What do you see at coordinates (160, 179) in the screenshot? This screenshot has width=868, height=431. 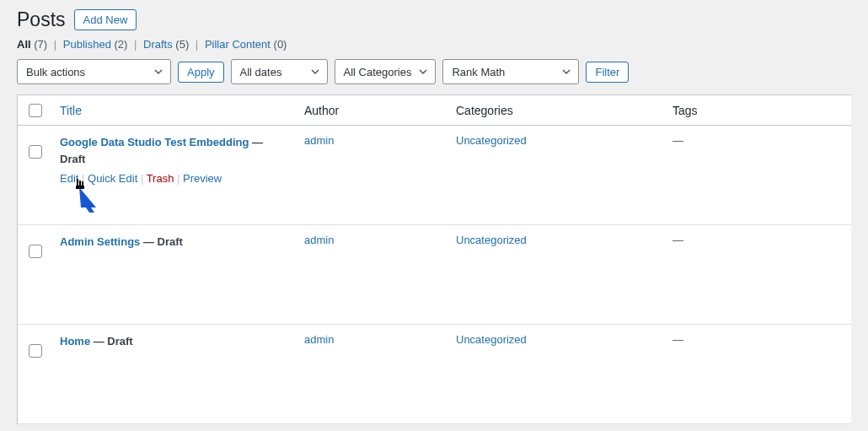 I see `action-trash: Trash` at bounding box center [160, 179].